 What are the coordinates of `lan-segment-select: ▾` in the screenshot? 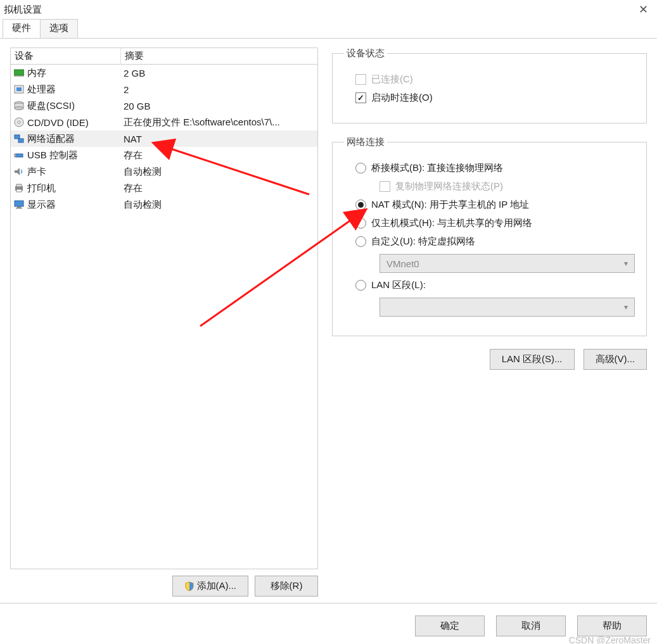 It's located at (507, 307).